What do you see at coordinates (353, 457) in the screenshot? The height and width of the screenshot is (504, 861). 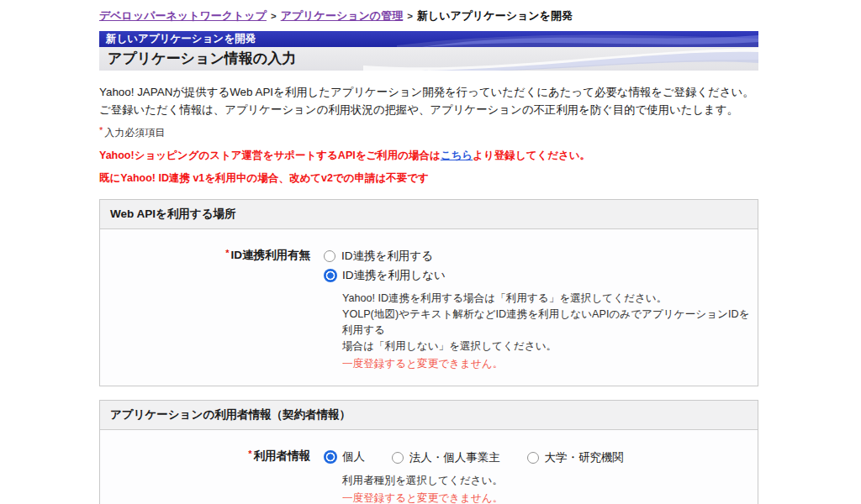 I see `radio-label: 個人` at bounding box center [353, 457].